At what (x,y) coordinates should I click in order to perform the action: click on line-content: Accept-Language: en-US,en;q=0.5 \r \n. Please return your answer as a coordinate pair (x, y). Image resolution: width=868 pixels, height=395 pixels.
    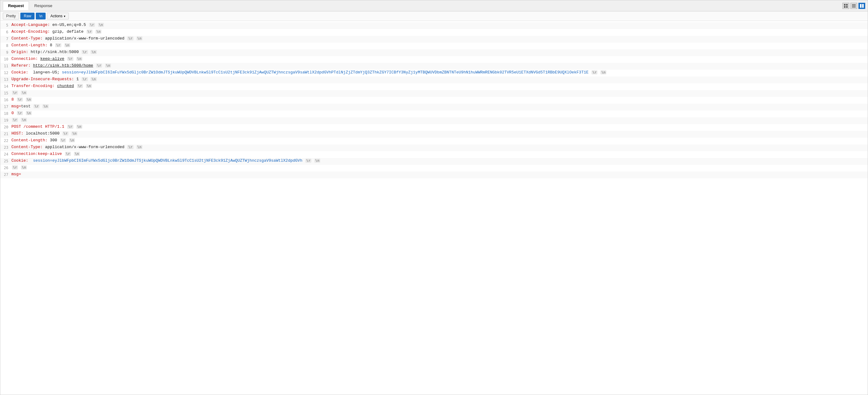
    Looking at the image, I should click on (439, 25).